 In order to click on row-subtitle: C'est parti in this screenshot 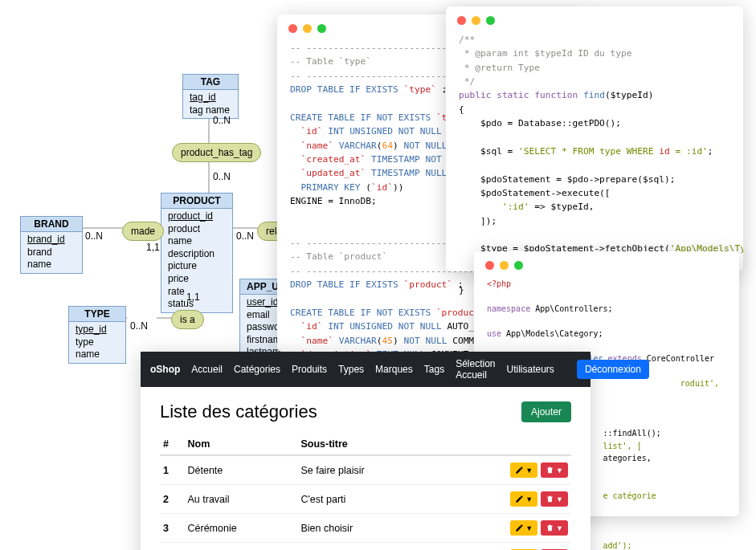, I will do `click(369, 499)`.